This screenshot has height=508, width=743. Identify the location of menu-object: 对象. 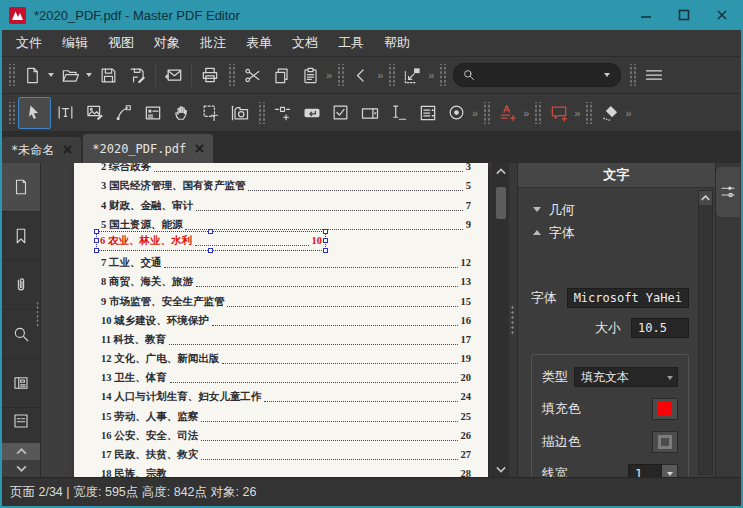
(167, 43).